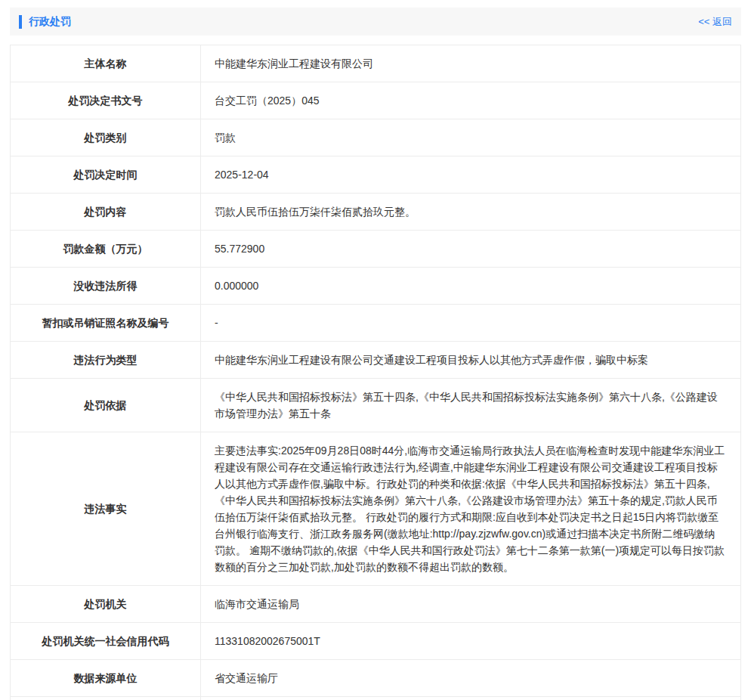 The height and width of the screenshot is (700, 751). I want to click on row-label-data-source-unit: 数据来源单位, so click(106, 679).